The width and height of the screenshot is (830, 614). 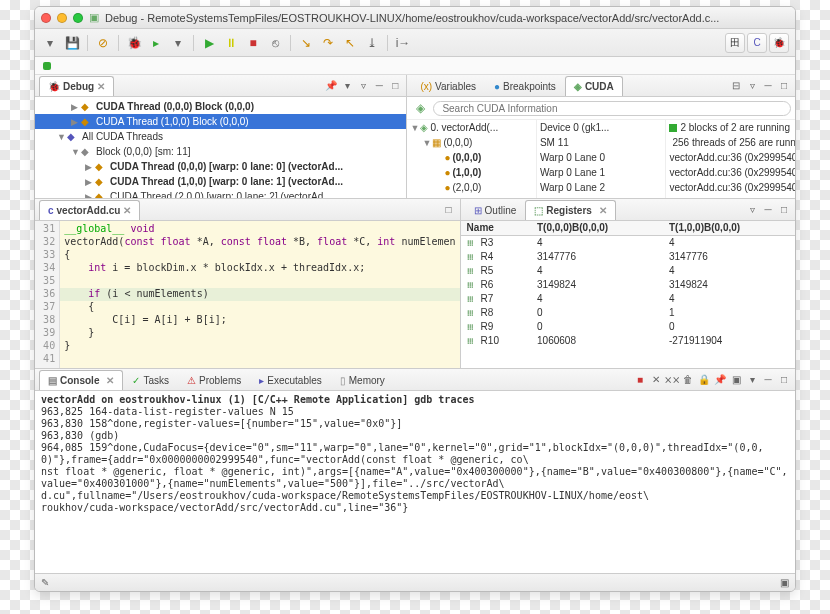 I want to click on zoom-icon, so click(x=78, y=18).